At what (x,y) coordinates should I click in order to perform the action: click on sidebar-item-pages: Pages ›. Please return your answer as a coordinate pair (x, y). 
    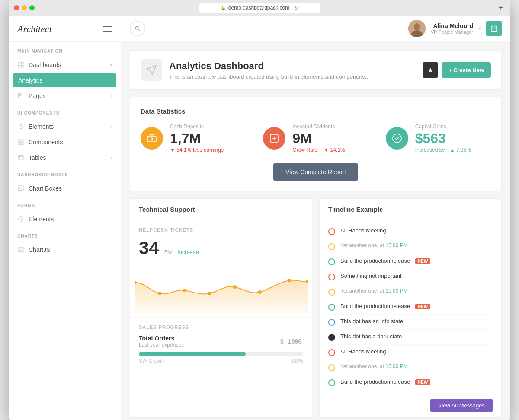
    Looking at the image, I should click on (65, 96).